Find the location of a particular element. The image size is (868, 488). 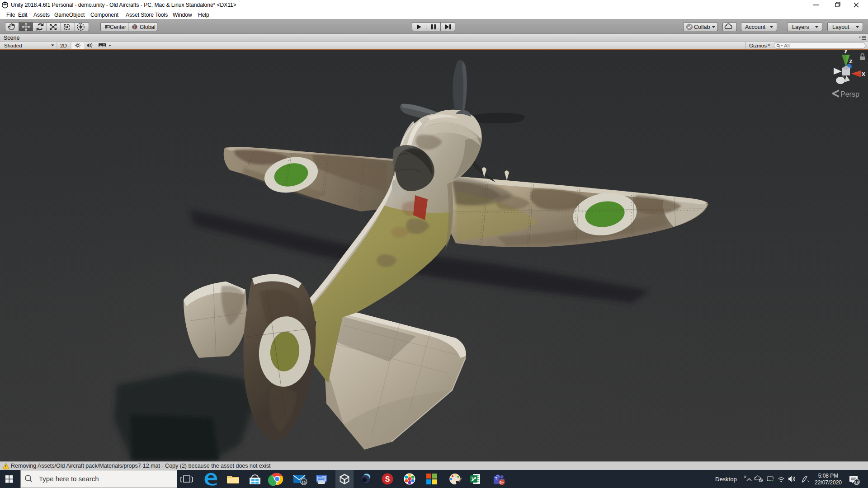

svg-text: Shaded is located at coordinates (13, 46).